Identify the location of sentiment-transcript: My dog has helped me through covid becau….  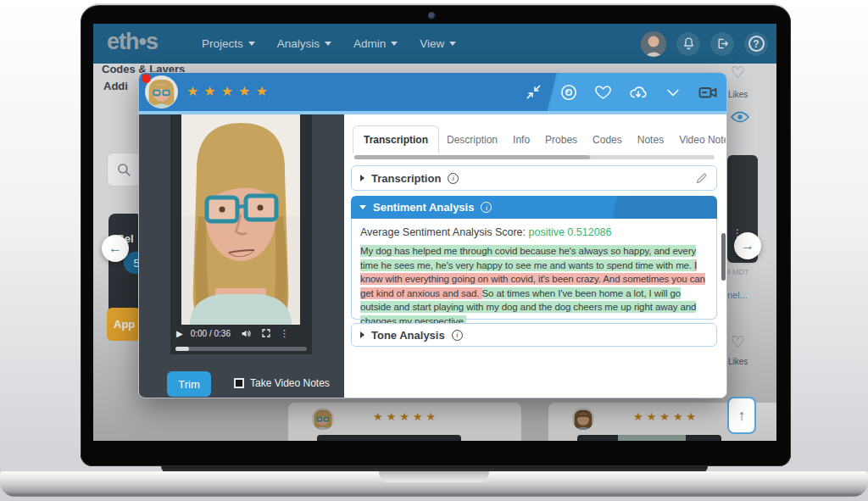
(534, 287).